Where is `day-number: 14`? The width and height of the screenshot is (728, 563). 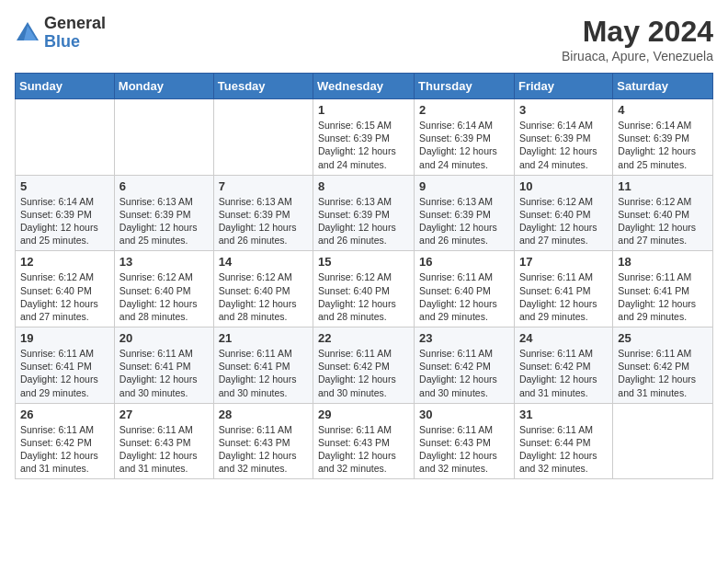
day-number: 14 is located at coordinates (263, 261).